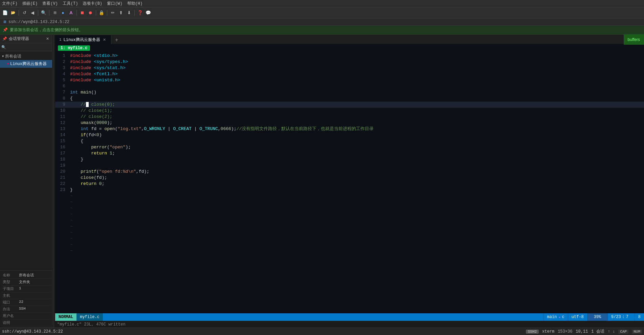 The height and width of the screenshot is (335, 644). What do you see at coordinates (350, 172) in the screenshot?
I see `code-line-20: 20 printf("open fd:%d\n",fd);` at bounding box center [350, 172].